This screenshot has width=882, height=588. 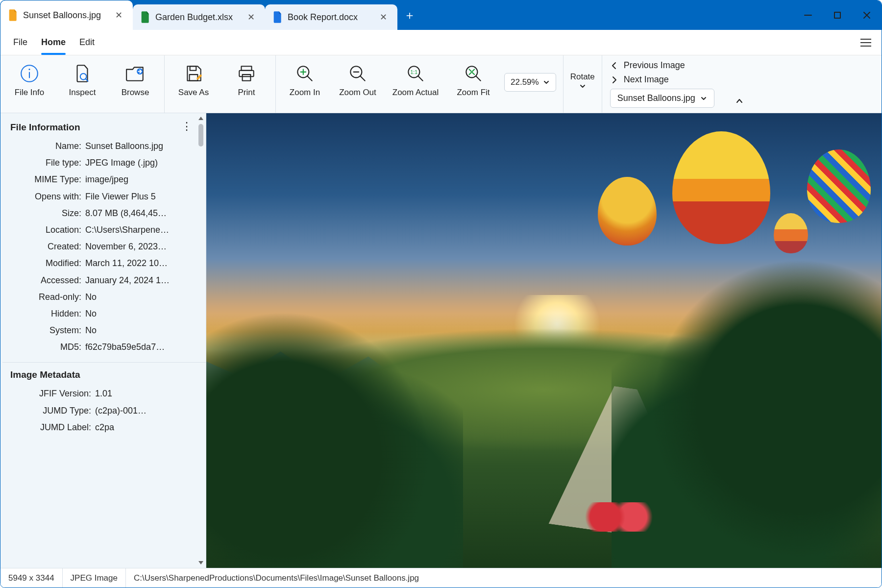 I want to click on info-value: image/jpeg, so click(x=142, y=179).